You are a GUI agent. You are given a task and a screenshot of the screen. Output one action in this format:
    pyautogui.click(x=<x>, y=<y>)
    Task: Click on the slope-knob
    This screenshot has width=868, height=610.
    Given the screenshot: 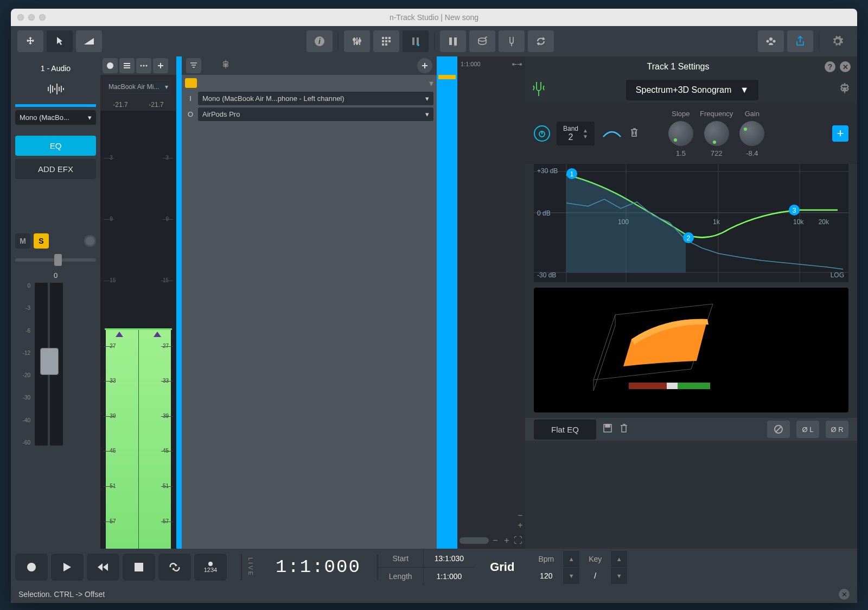 What is the action you would take?
    pyautogui.click(x=681, y=134)
    